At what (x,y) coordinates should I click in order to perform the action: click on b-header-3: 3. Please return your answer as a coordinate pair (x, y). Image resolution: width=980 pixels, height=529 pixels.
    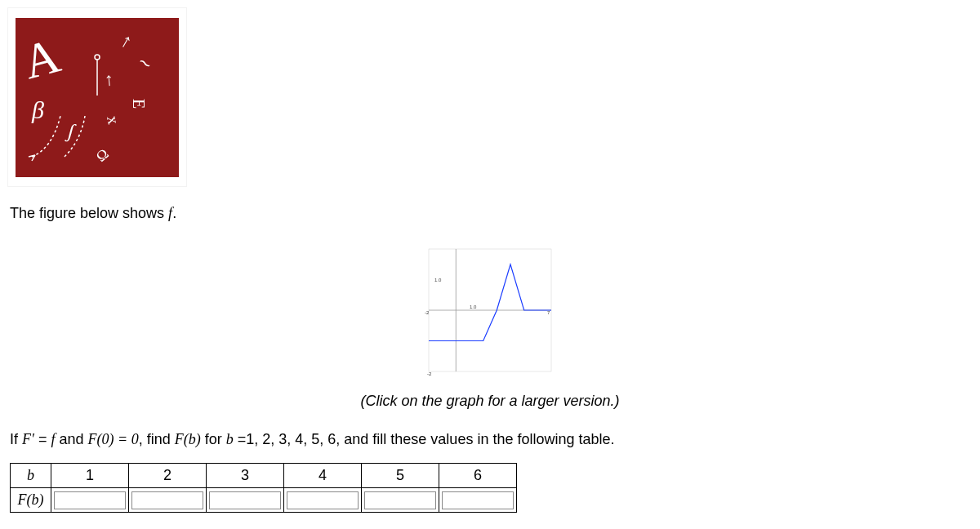
    Looking at the image, I should click on (245, 476).